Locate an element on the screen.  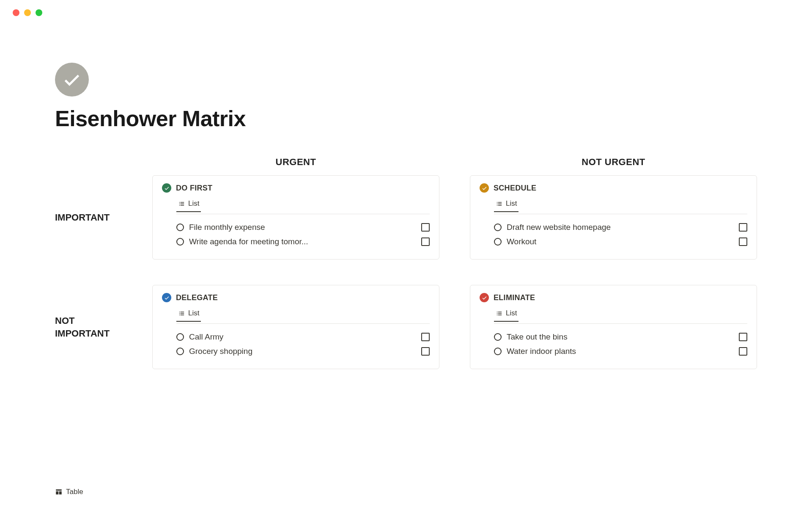
item-text: Call Army is located at coordinates (305, 337).